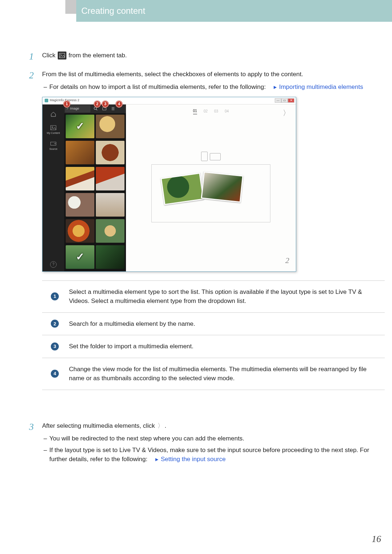  Describe the element at coordinates (53, 188) in the screenshot. I see `sidebar: My Content Source ?` at that location.